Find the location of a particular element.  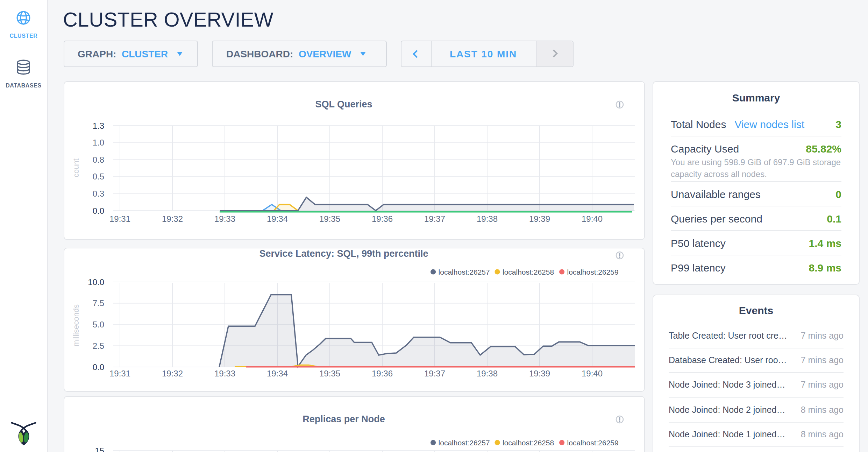

svg-text: SQL Queries is located at coordinates (343, 104).